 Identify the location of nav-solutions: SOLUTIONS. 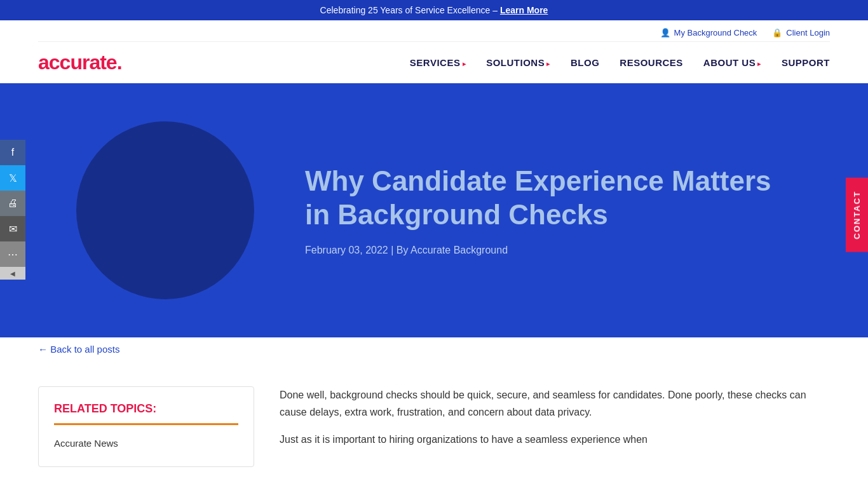
(519, 62).